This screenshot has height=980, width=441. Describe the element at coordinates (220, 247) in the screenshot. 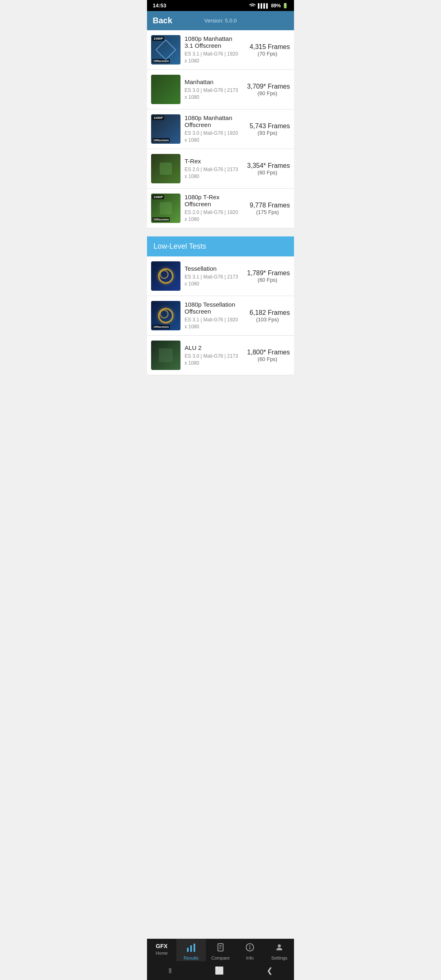

I see `low-level-section-header: Low-Level Tests` at that location.